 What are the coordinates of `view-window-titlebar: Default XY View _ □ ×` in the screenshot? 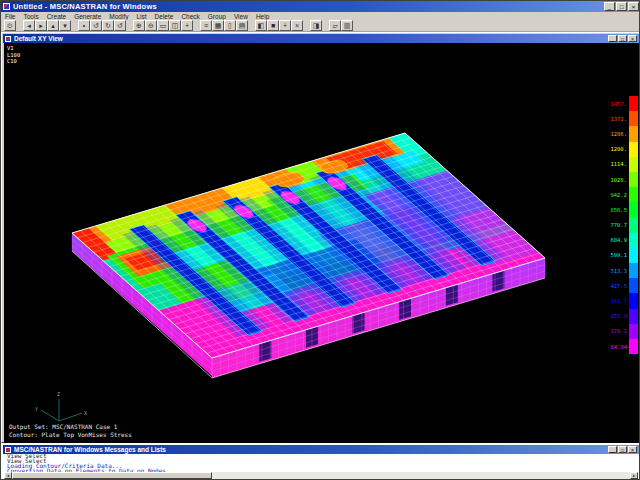 It's located at (321, 38).